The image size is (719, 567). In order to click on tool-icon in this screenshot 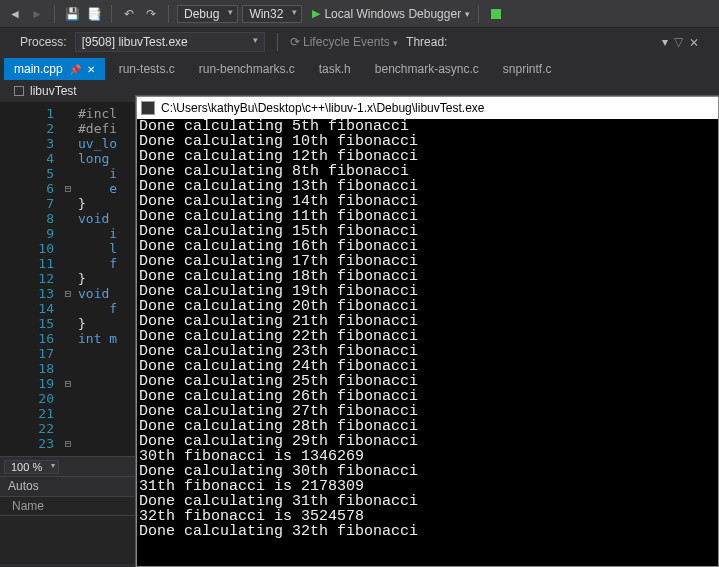, I will do `click(496, 14)`.